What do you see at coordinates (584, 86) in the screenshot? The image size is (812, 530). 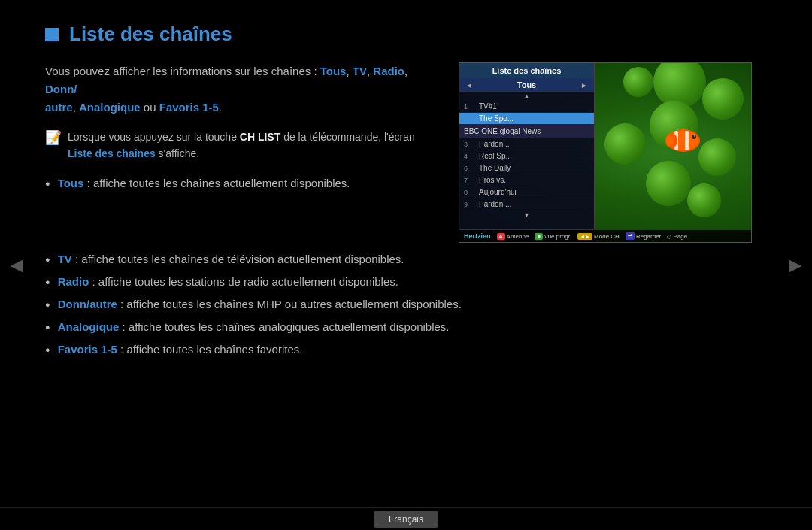 I see `ch-arrow-right: ►` at bounding box center [584, 86].